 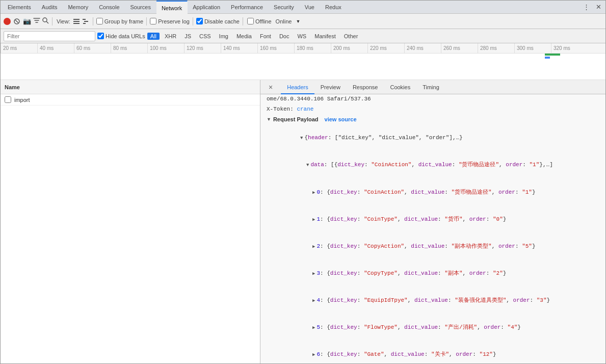 I want to click on tab-audits: Audits, so click(x=50, y=7).